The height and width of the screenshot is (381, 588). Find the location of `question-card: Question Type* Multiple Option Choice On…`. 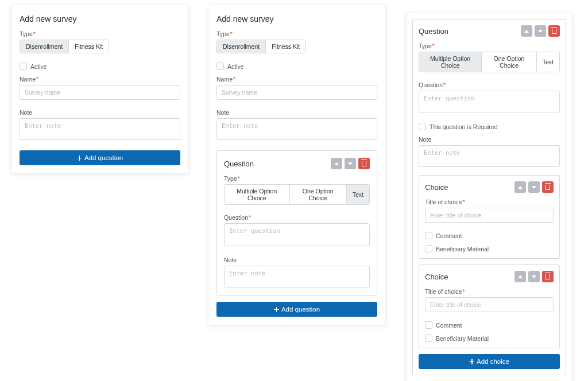

question-card: Question Type* Multiple Option Choice On… is located at coordinates (297, 223).